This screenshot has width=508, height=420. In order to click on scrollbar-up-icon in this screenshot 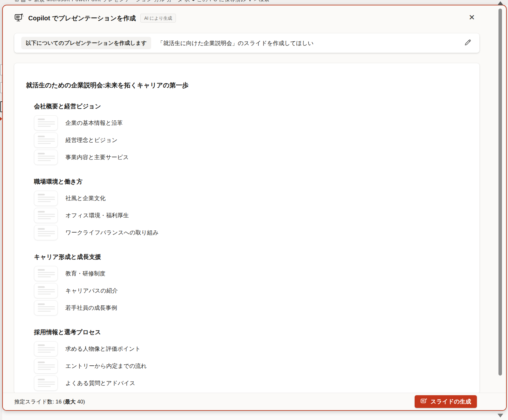, I will do `click(500, 3)`.